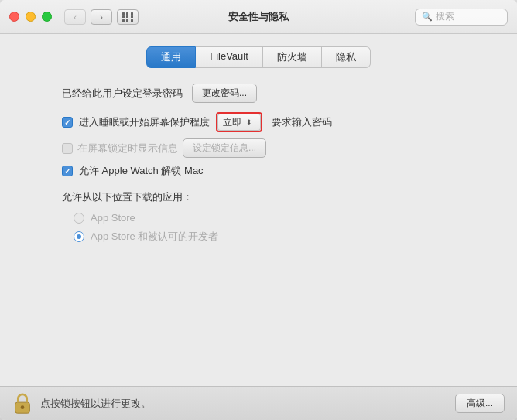 Image resolution: width=517 pixels, height=420 pixels. What do you see at coordinates (171, 57) in the screenshot?
I see `tab-general: 通用` at bounding box center [171, 57].